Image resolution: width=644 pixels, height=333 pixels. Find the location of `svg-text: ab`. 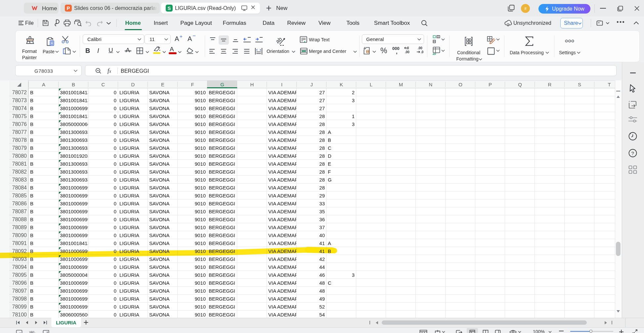

svg-text: ab is located at coordinates (279, 40).